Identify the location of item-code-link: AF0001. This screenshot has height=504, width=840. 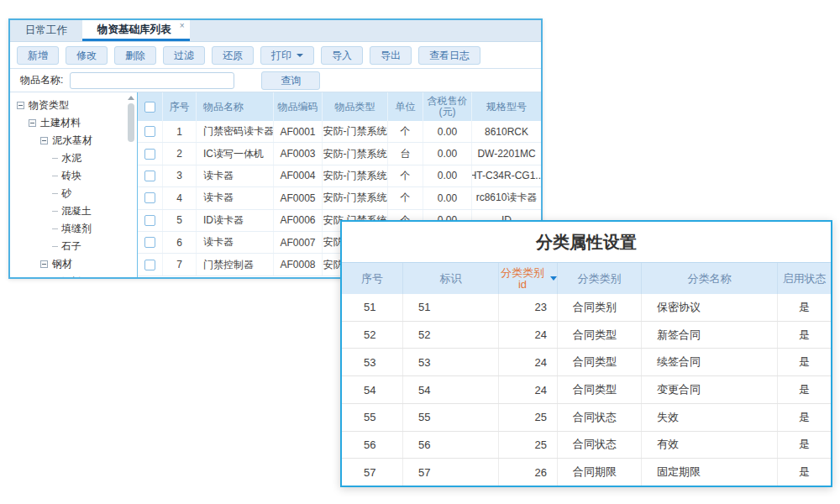
(298, 131).